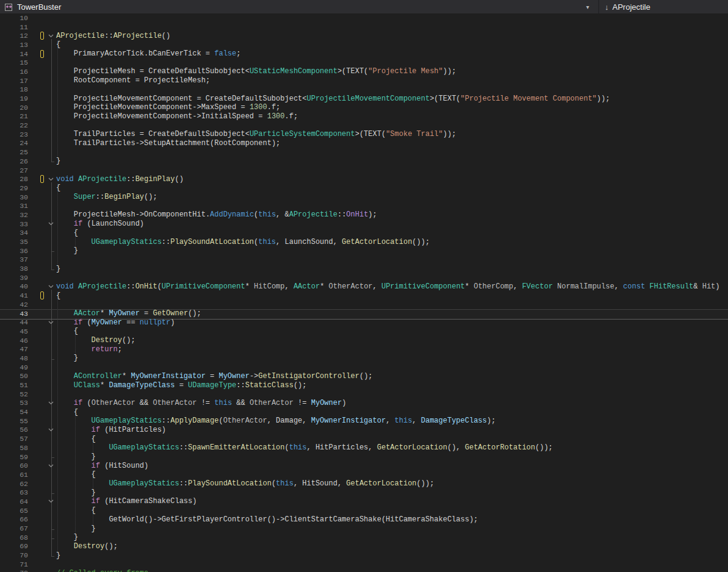 The image size is (728, 572). What do you see at coordinates (364, 268) in the screenshot?
I see `code-line: 38}` at bounding box center [364, 268].